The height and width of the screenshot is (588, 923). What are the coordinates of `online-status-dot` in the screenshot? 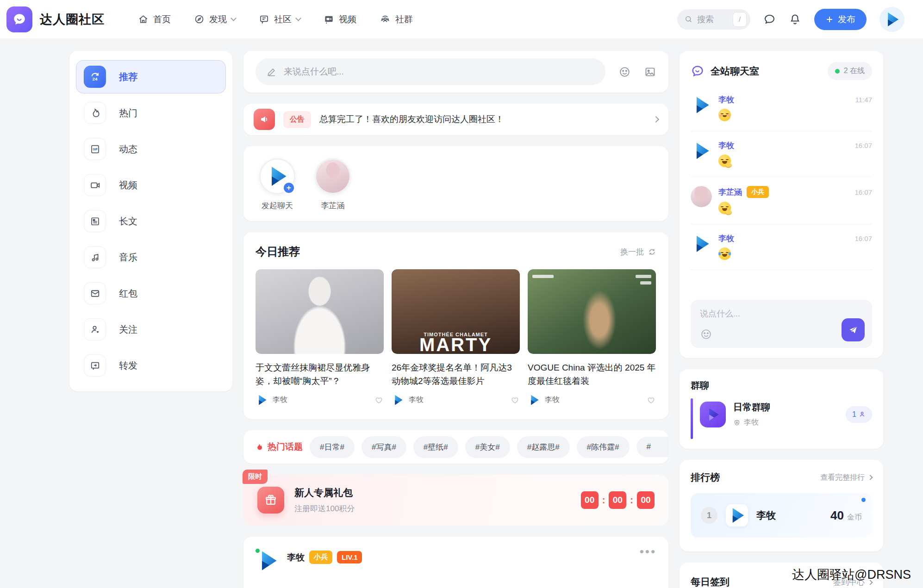 It's located at (257, 551).